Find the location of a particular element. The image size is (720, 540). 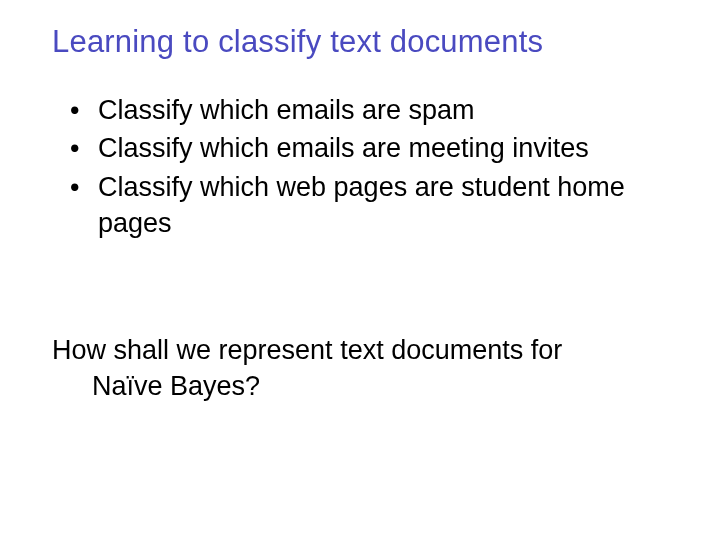

question-line-2: Naïve Bayes? is located at coordinates (360, 386).